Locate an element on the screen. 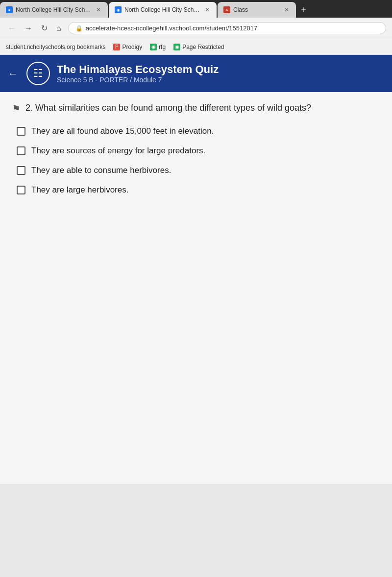 The image size is (392, 577). tab-1-favicon: ● is located at coordinates (9, 10).